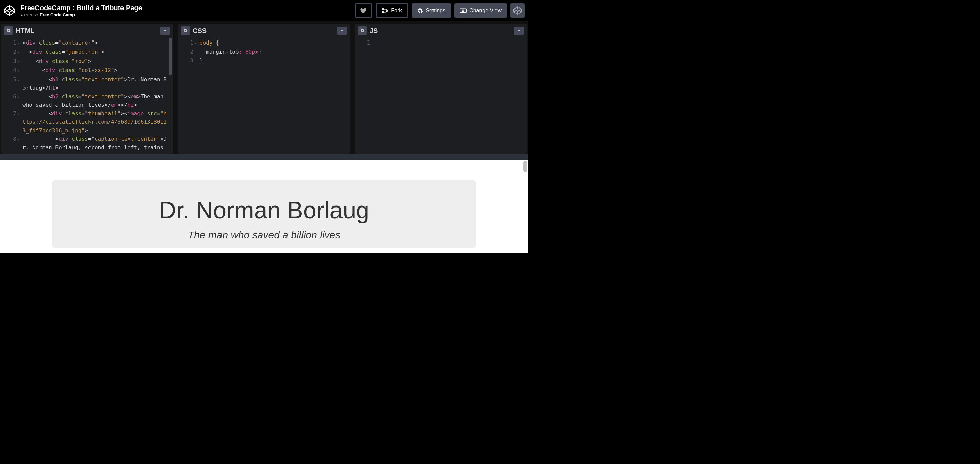 The image size is (980, 464). Describe the element at coordinates (87, 62) in the screenshot. I see `code-line: 3▾ <div class="row">` at that location.